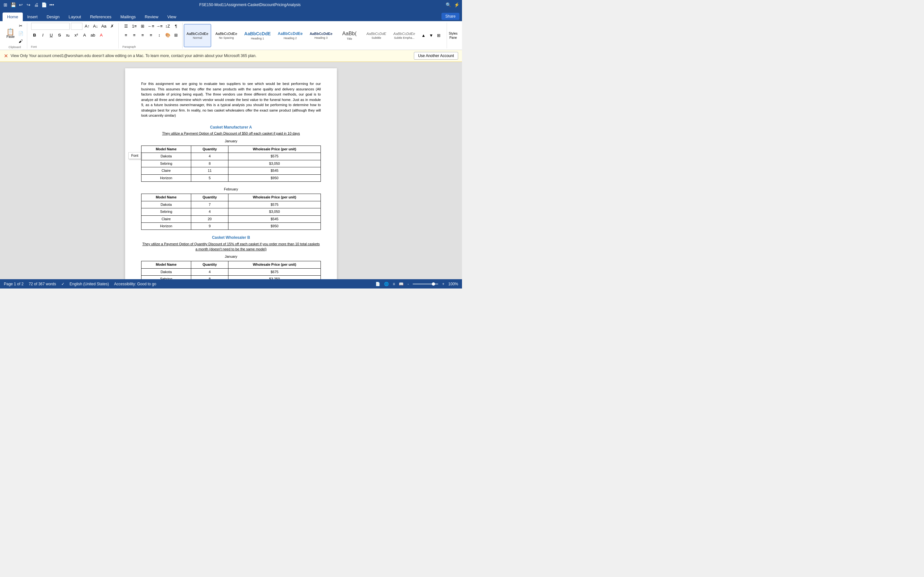  I want to click on align-right-button: ≡, so click(143, 35).